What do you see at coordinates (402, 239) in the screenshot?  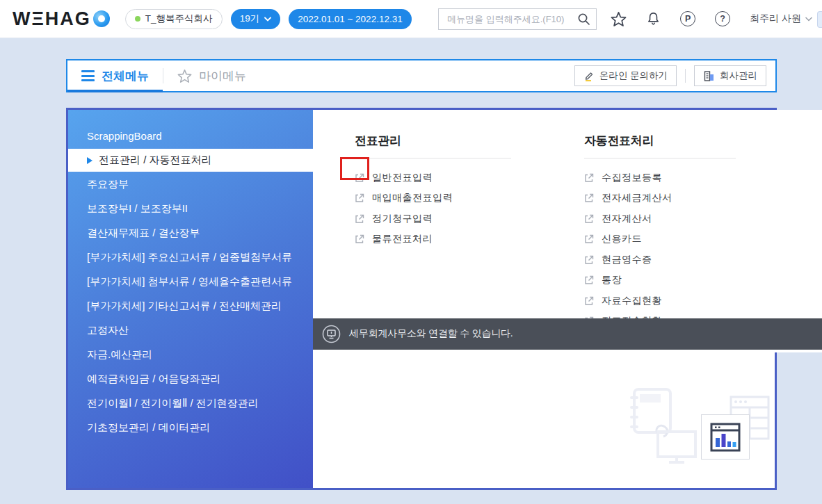 I see `menu-link-label: 물류전표처리` at bounding box center [402, 239].